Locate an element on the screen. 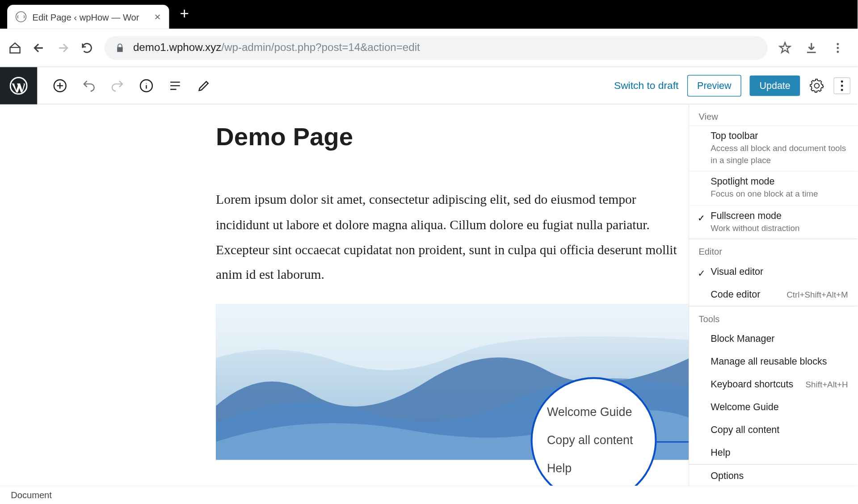 Image resolution: width=858 pixels, height=504 pixels. menu-copy-all-content: Copy all content is located at coordinates (773, 430).